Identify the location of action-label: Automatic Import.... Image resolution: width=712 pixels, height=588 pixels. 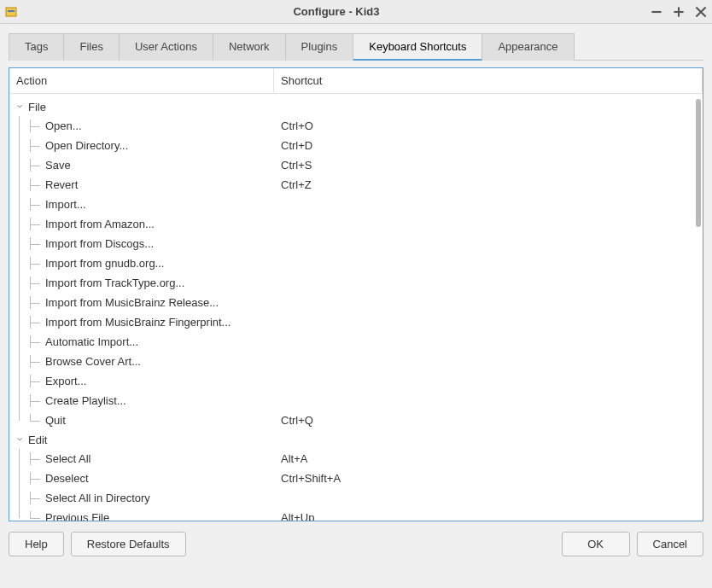
(142, 341).